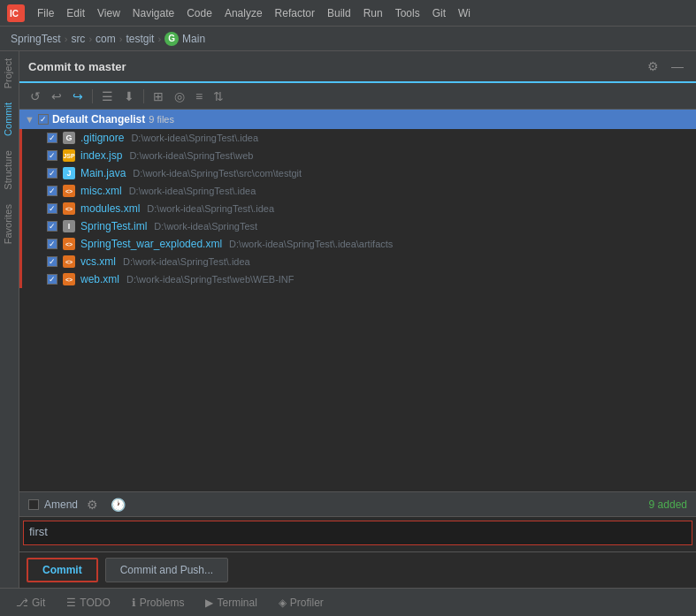  Describe the element at coordinates (35, 39) in the screenshot. I see `breadcrumb-springtest: SpringTest` at that location.